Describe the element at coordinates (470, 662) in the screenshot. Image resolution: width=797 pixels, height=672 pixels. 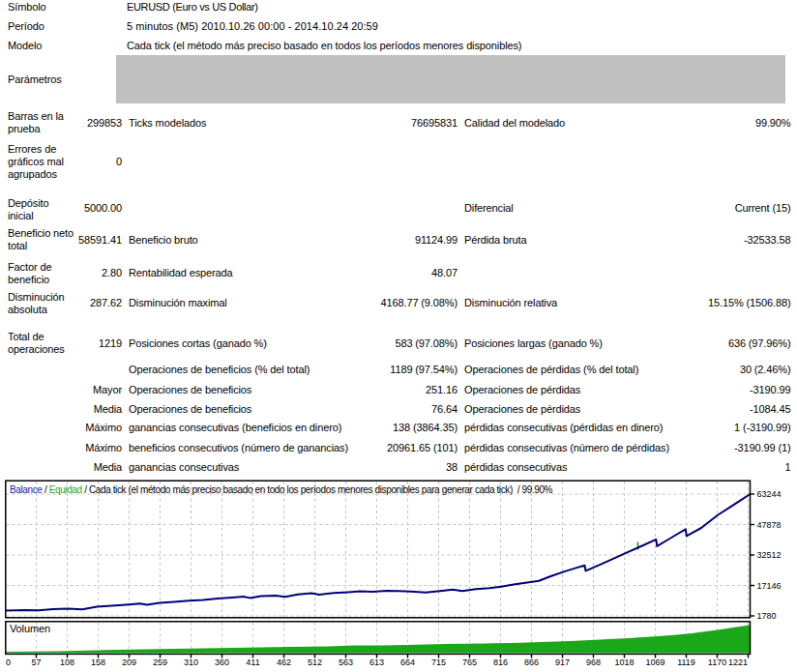
I see `svg-text: 765` at that location.